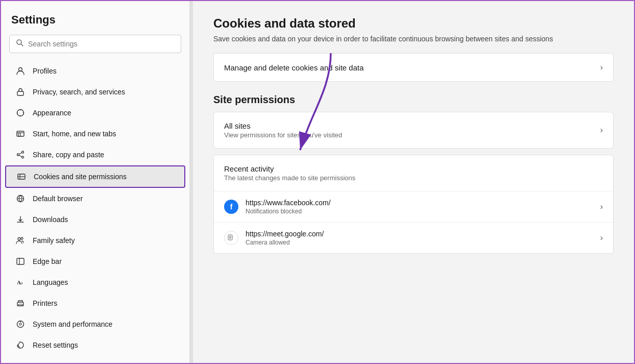 The width and height of the screenshot is (635, 364). I want to click on google-meet-url: https://meet.google.com/, so click(420, 234).